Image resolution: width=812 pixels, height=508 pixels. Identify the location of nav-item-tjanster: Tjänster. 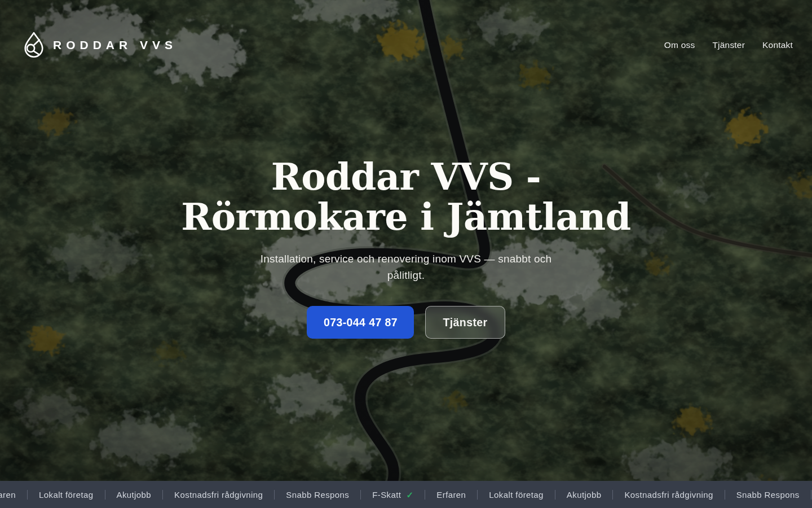
(729, 45).